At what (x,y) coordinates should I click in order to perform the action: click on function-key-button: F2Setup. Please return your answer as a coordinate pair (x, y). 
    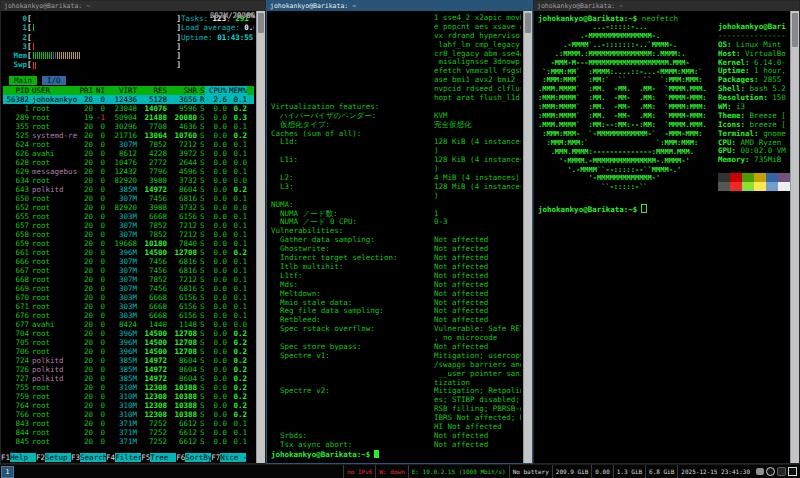
    Looking at the image, I should click on (54, 458).